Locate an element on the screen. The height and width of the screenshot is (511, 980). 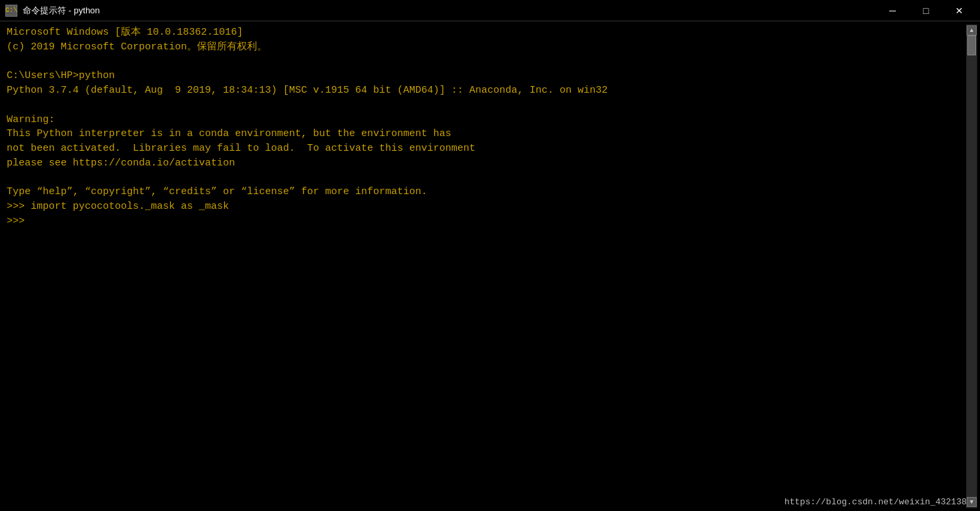
scroll-down-button: ▼ is located at coordinates (972, 502).